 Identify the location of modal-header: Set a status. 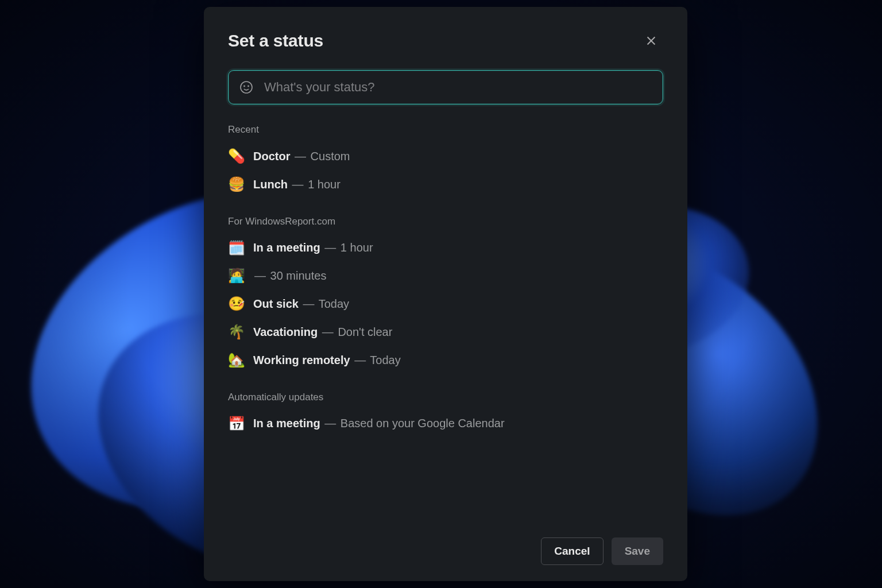
(446, 48).